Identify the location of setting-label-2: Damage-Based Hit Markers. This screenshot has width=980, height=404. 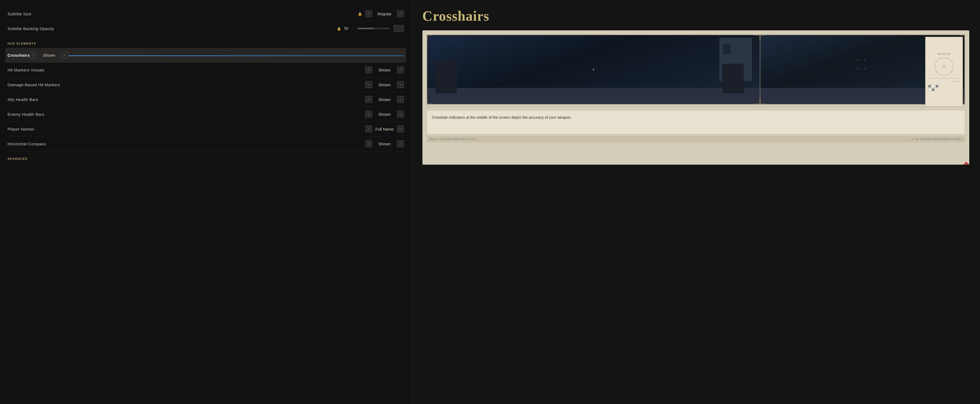
(34, 85).